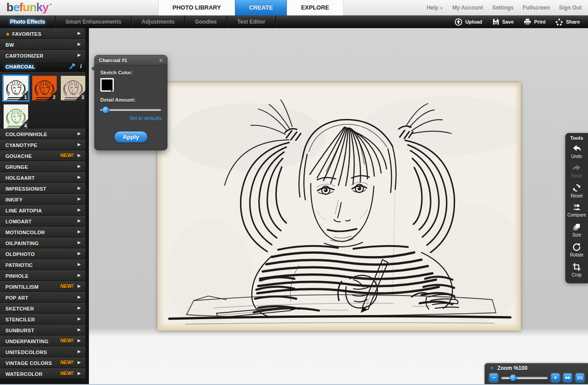 The height and width of the screenshot is (385, 588). Describe the element at coordinates (513, 378) in the screenshot. I see `zoom-slider-knob` at that location.